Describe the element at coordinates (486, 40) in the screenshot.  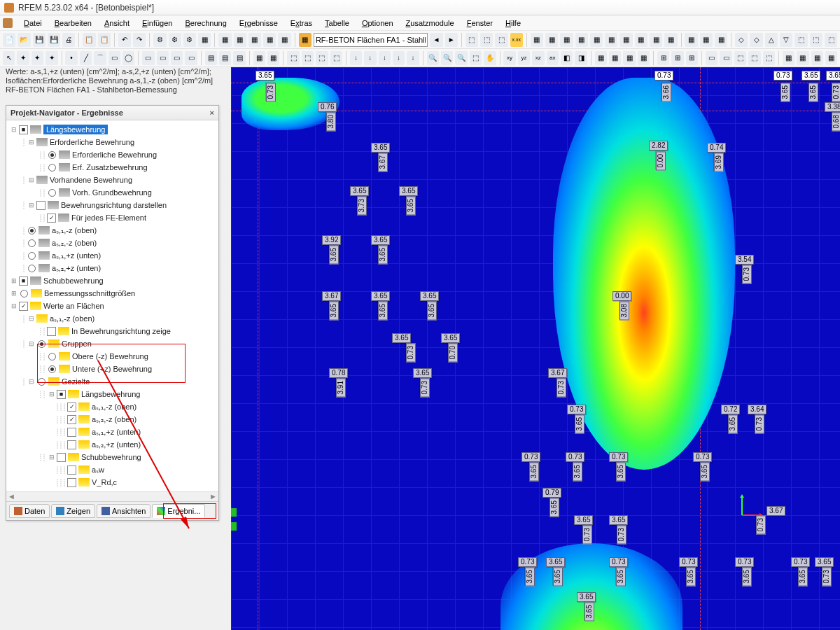
I see `tb-3d2: ⬚` at that location.